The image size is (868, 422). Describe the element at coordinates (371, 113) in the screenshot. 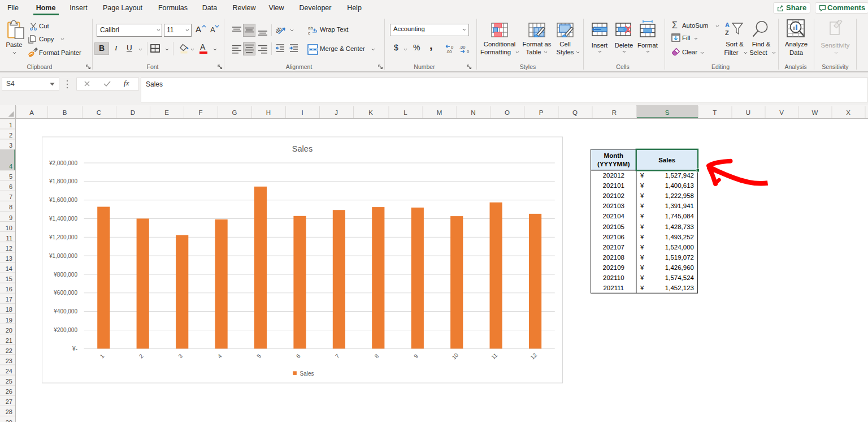

I see `svg-text: K` at that location.